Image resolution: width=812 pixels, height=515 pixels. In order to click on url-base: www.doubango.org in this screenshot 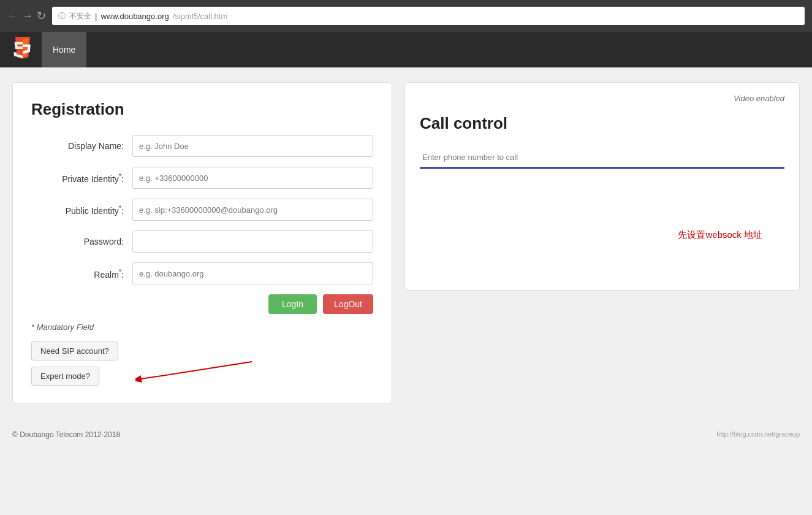, I will do `click(135, 16)`.